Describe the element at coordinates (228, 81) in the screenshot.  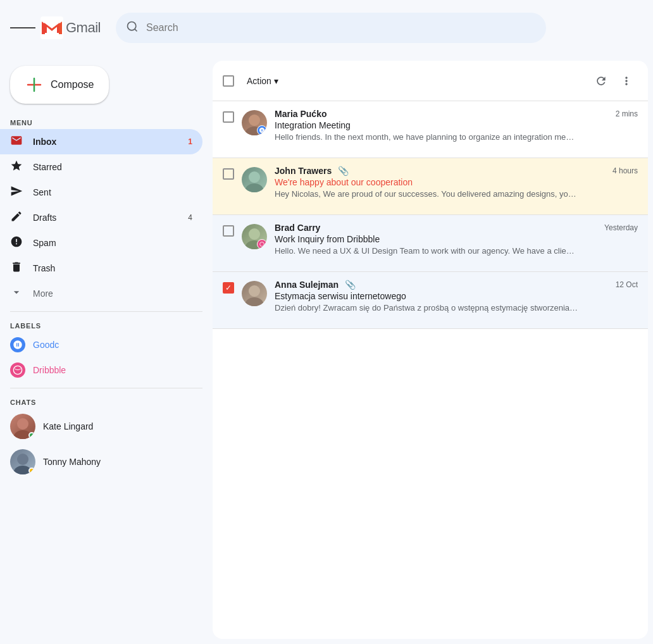
I see `select-all-checkbox` at that location.